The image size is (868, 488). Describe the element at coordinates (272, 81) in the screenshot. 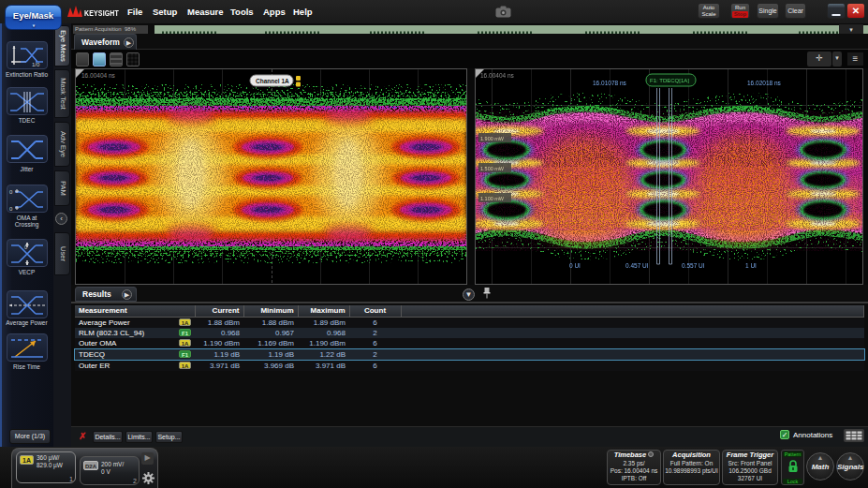

I see `svg-text: Channel 1A` at that location.